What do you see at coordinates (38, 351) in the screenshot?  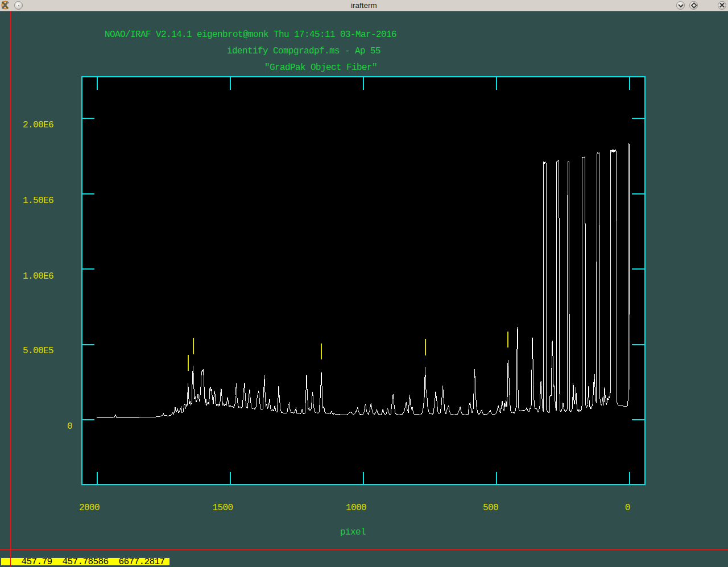 I see `svg-text: 5.00E5` at bounding box center [38, 351].